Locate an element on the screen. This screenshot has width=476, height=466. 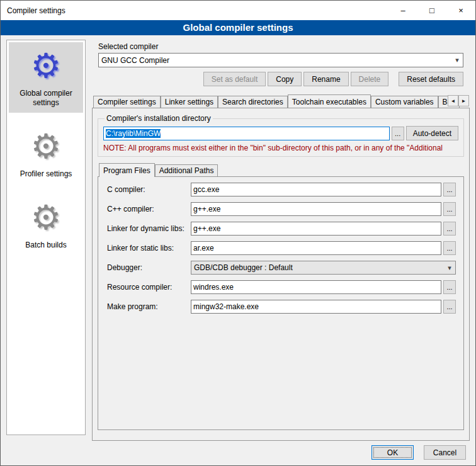
cpp-compiler-browse-button: ... is located at coordinates (450, 209).